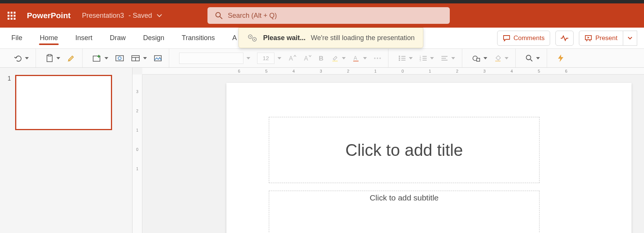 Image resolution: width=644 pixels, height=233 pixels. What do you see at coordinates (103, 16) in the screenshot?
I see `doc-name-text: Presentation3` at bounding box center [103, 16].